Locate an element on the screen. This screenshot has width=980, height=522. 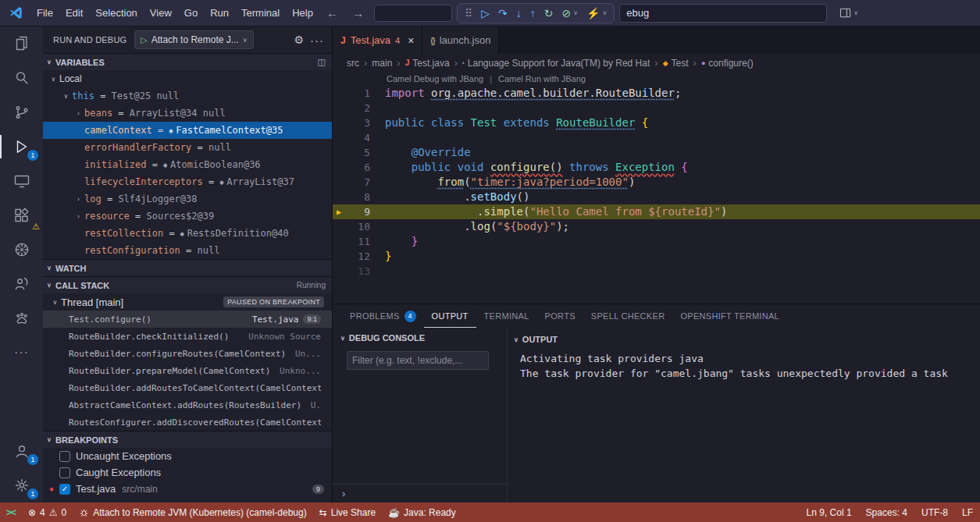
menu-edit: Edit is located at coordinates (74, 12).